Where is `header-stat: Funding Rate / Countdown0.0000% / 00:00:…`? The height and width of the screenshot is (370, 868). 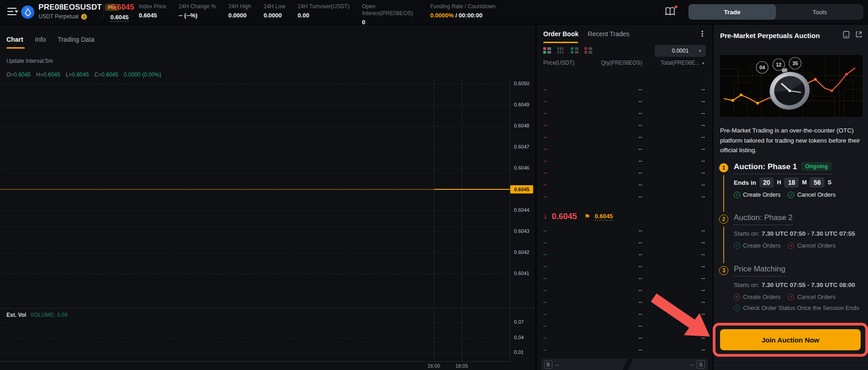 header-stat: Funding Rate / Countdown0.0000% / 00:00:… is located at coordinates (463, 15).